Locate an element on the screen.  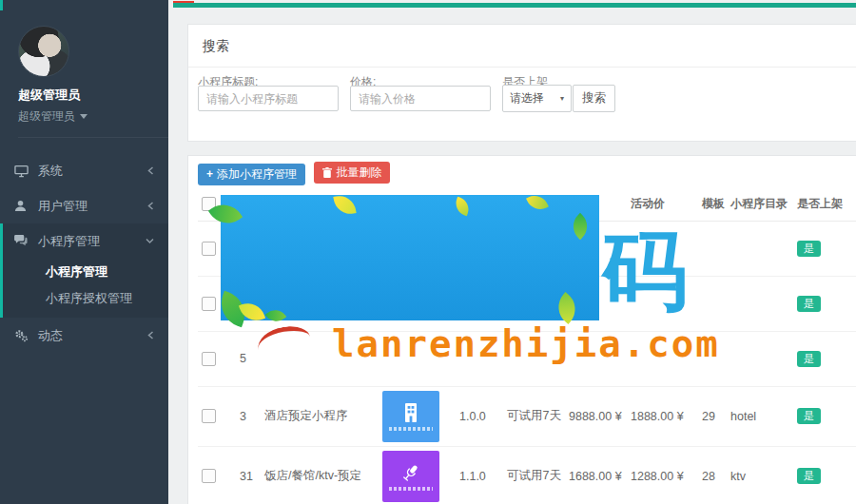
sidebar-item-label: 用户管理 is located at coordinates (63, 206).